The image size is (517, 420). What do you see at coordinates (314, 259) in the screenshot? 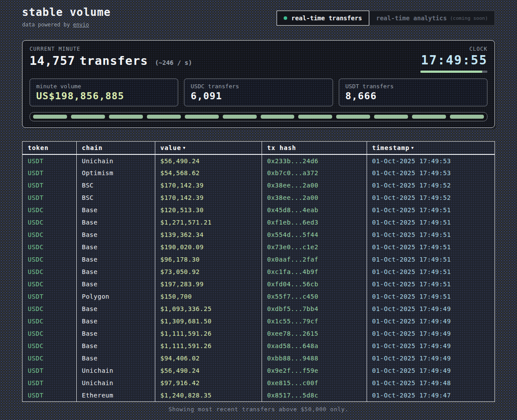
I see `tx-hash-link: 0x0aaf...2faf` at bounding box center [314, 259].